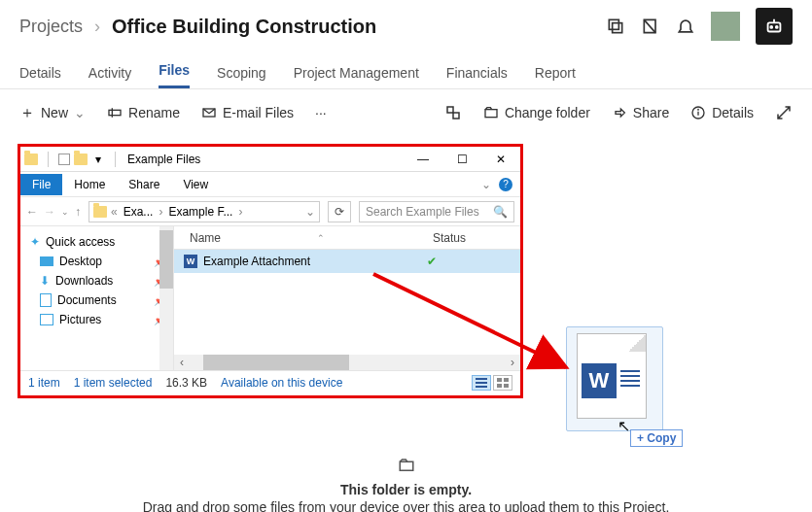 The height and width of the screenshot is (512, 812). Describe the element at coordinates (774, 26) in the screenshot. I see `assistant-button` at that location.